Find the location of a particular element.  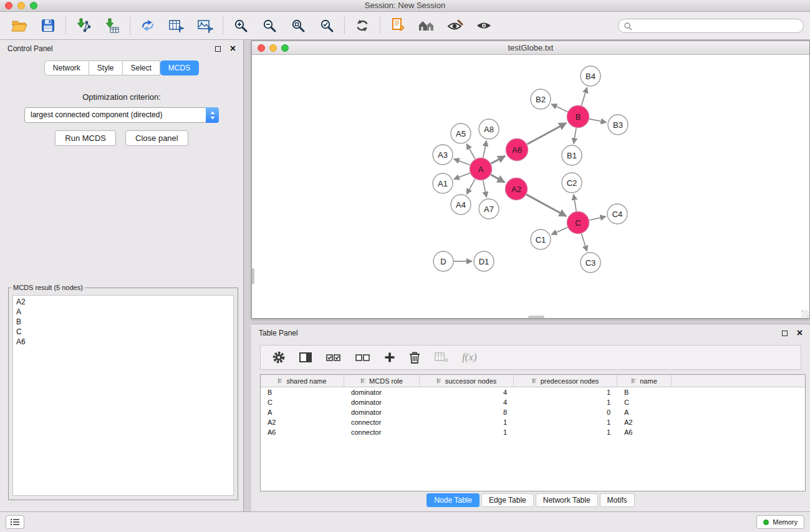

graph-node-A5: A5 is located at coordinates (461, 133).